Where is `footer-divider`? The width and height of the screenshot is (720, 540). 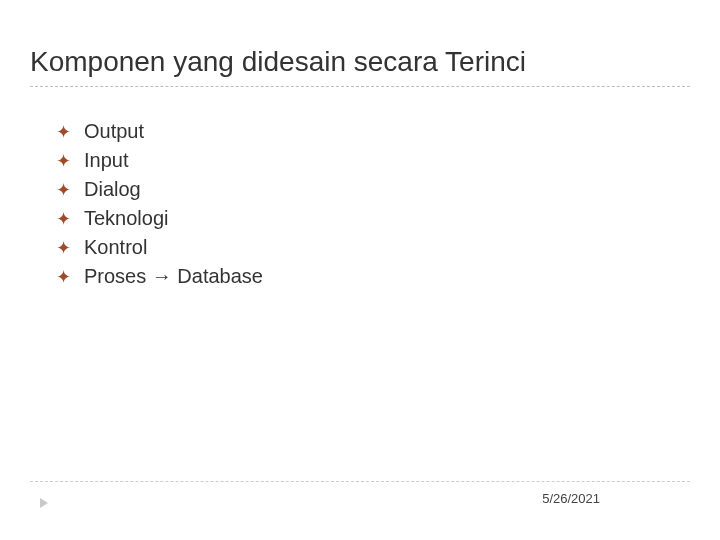
footer-divider is located at coordinates (360, 482).